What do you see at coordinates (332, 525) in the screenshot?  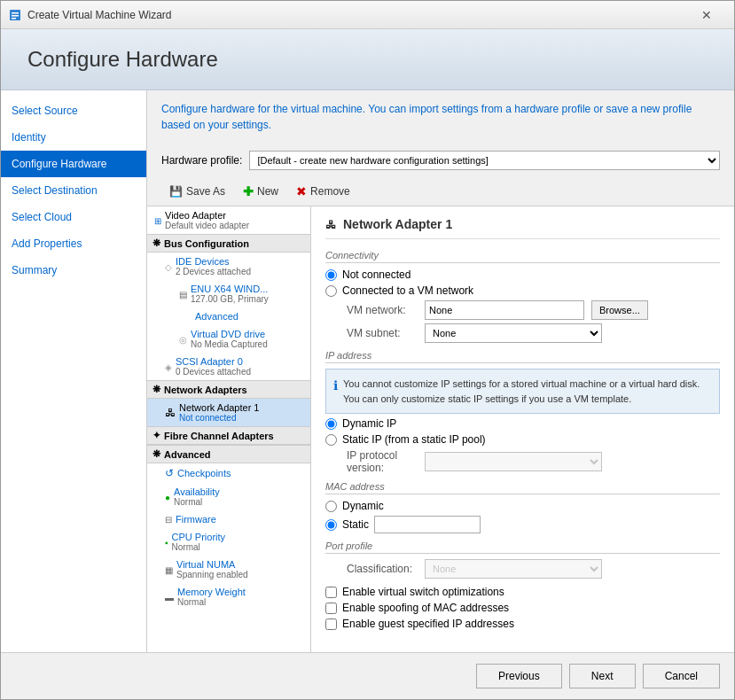 I see `static-mac-radio` at bounding box center [332, 525].